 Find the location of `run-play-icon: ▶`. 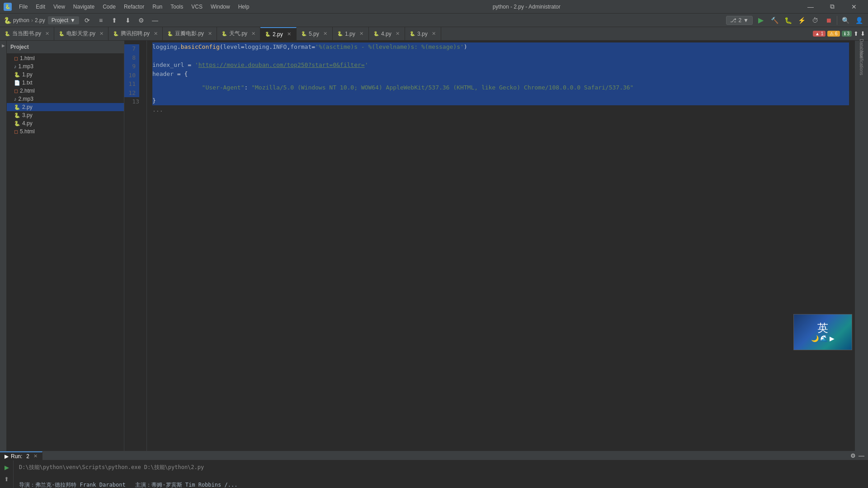

run-play-icon: ▶ is located at coordinates (7, 467).